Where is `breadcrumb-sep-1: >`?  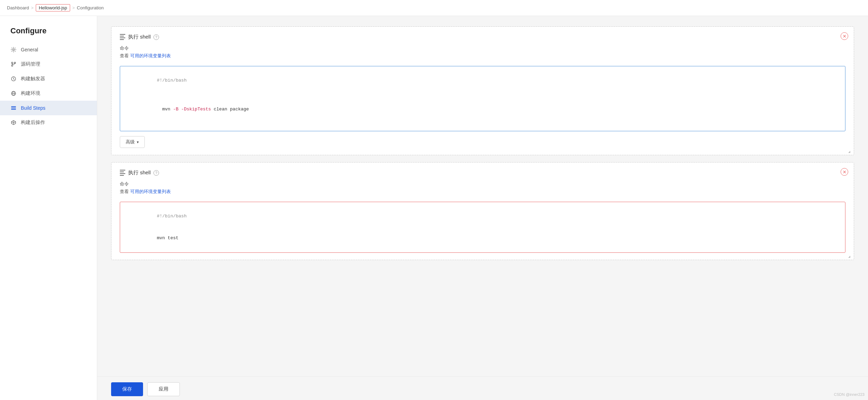 breadcrumb-sep-1: > is located at coordinates (33, 8).